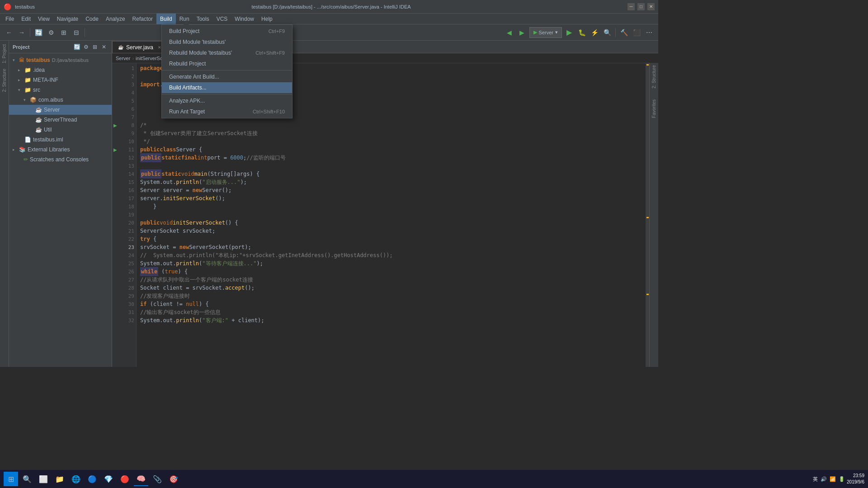  Describe the element at coordinates (51, 33) in the screenshot. I see `settings-button: ⚙` at that location.